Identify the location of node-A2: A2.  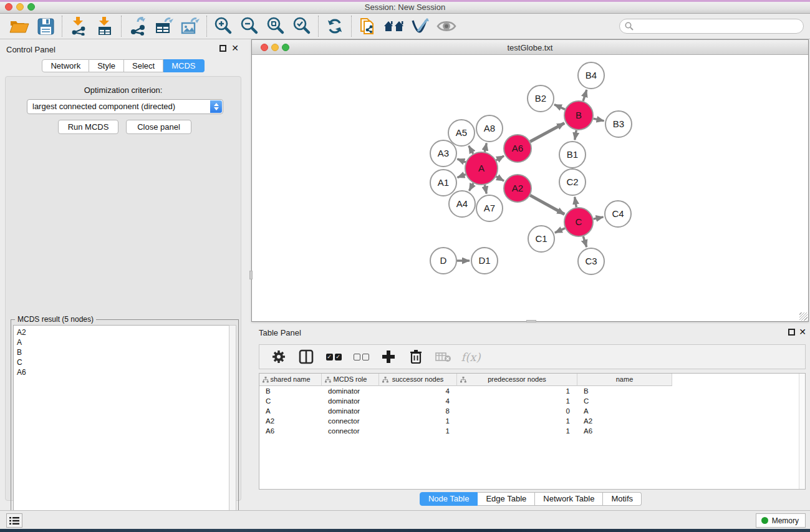
(518, 188).